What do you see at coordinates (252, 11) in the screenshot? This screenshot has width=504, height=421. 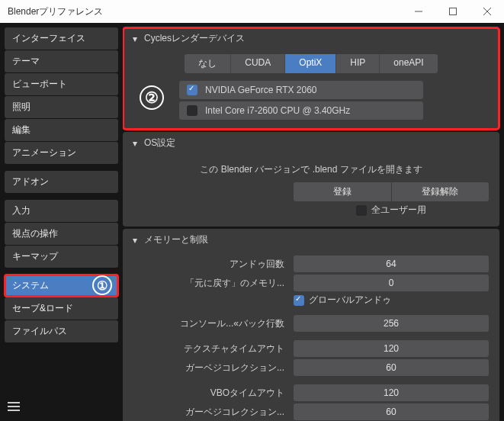 I see `titlebar: Blenderプリファレンス` at bounding box center [252, 11].